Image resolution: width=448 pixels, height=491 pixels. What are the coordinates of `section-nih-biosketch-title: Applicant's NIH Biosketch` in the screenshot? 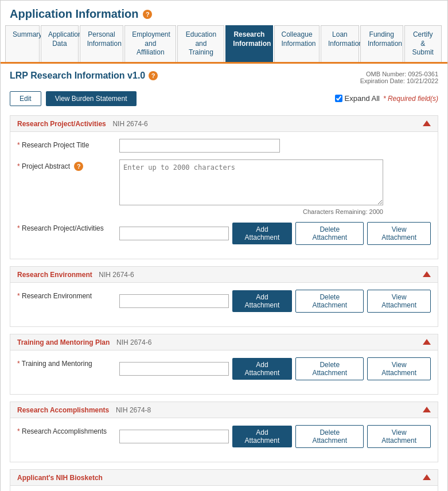 It's located at (60, 478).